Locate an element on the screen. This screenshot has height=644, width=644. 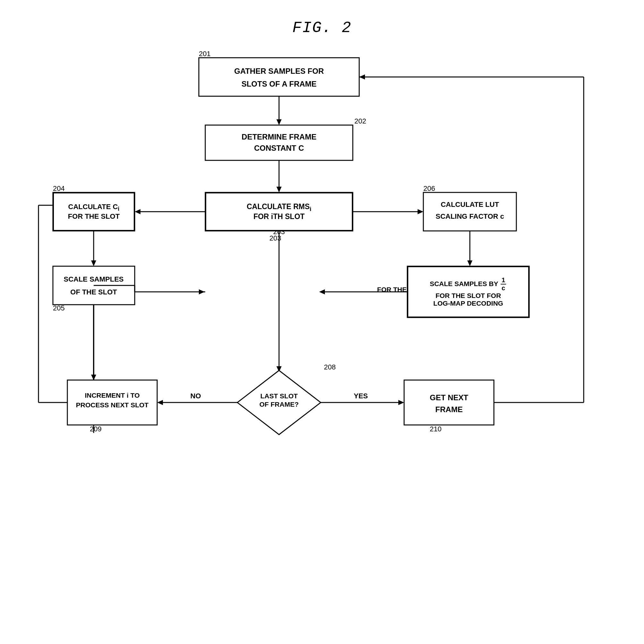
svg-text: SCALE SAMPLES is located at coordinates (93, 279).